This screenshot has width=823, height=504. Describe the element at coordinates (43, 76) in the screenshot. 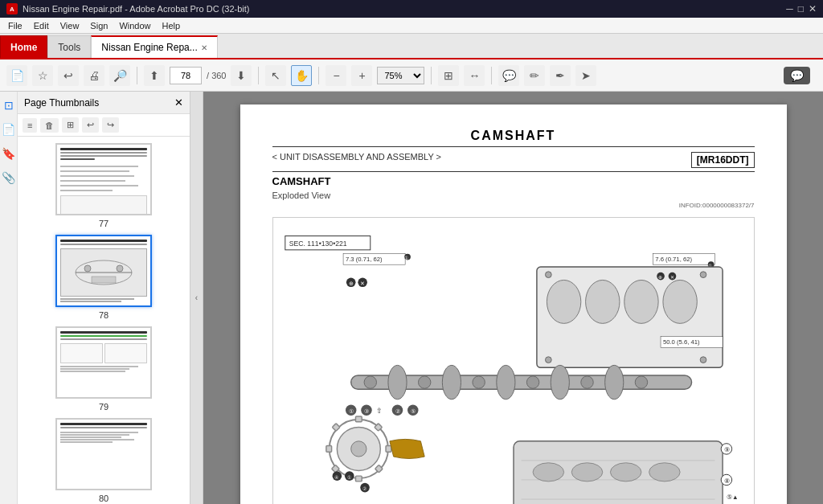

I see `bookmark-button: ☆` at that location.